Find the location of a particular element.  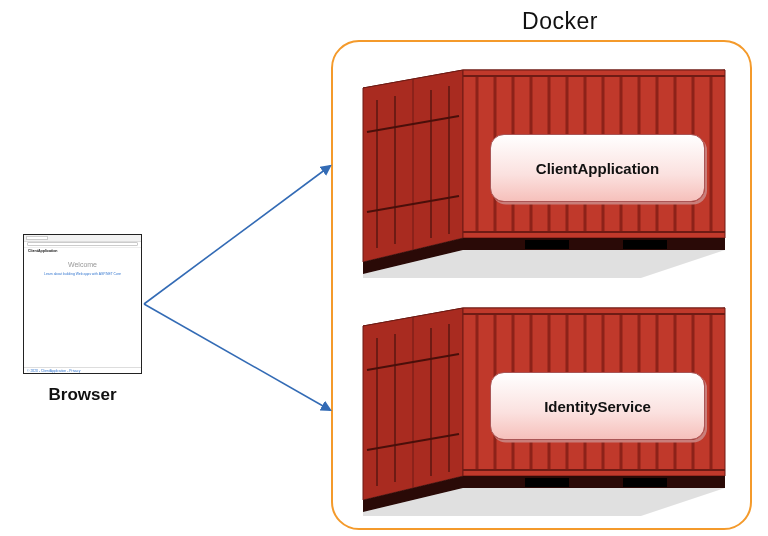

arrow-browser-to-identity is located at coordinates (237, 357).